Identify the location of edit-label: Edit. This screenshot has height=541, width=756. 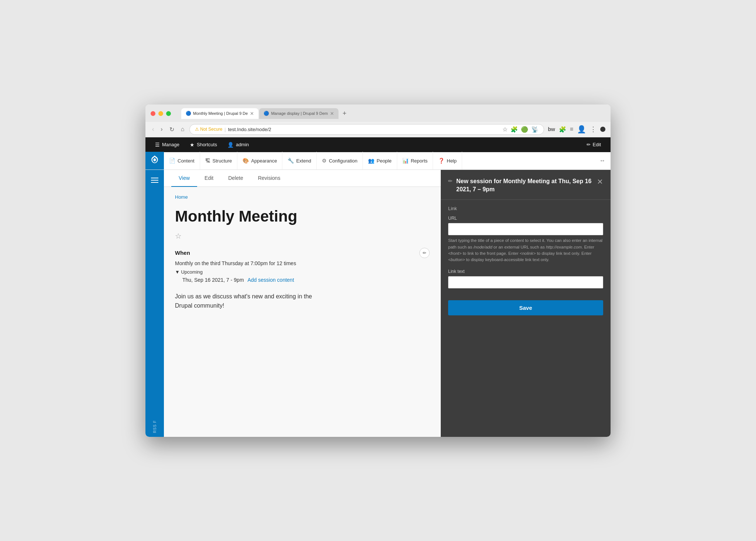
(597, 145).